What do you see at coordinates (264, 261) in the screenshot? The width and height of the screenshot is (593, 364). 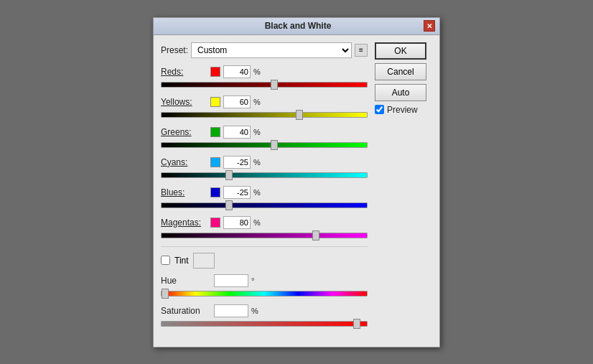 I see `tint-row: Tint` at bounding box center [264, 261].